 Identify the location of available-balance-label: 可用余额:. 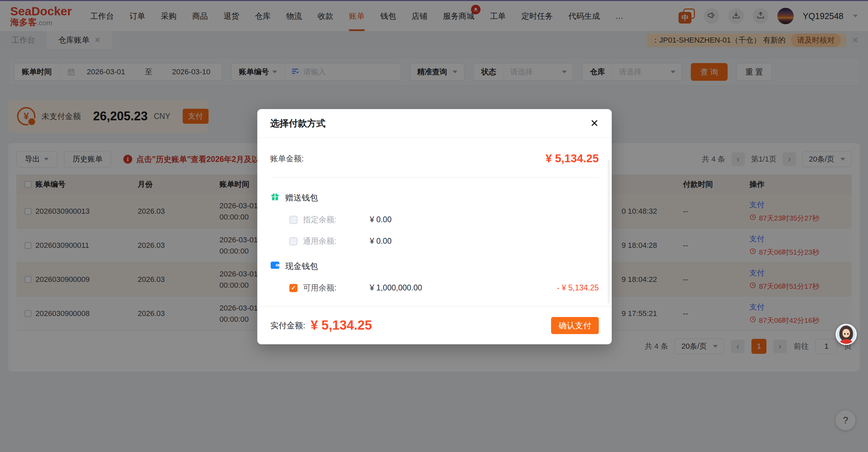
(330, 288).